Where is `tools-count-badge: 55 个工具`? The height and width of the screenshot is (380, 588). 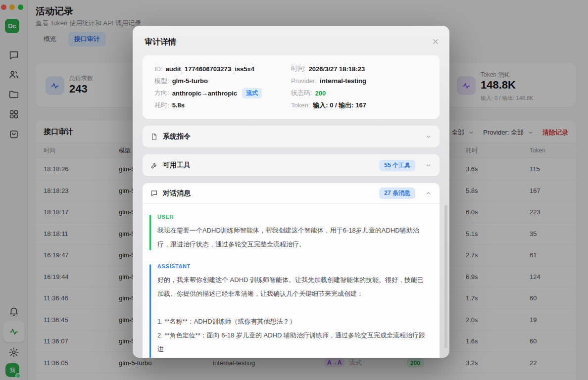
tools-count-badge: 55 个工具 is located at coordinates (397, 165).